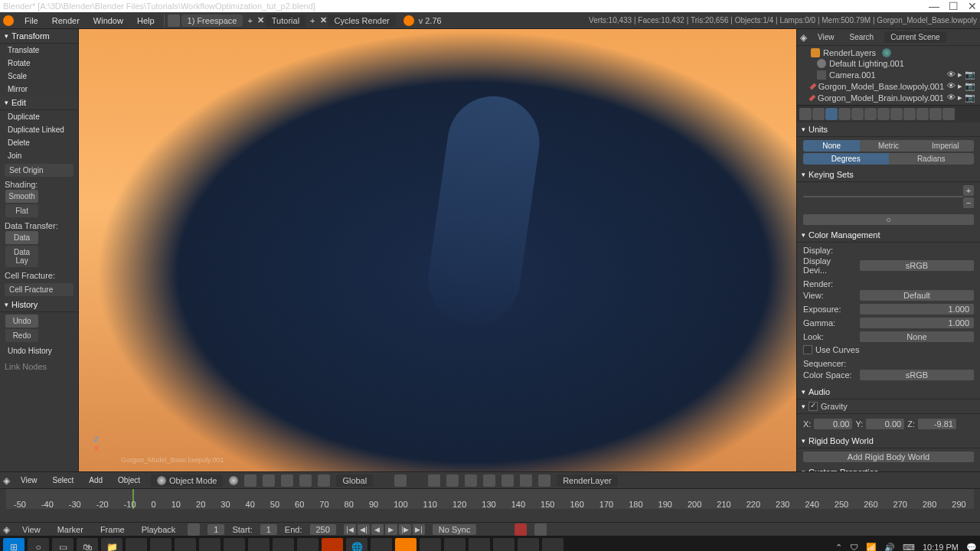  Describe the element at coordinates (14, 545) in the screenshot. I see `start-button: ⊞` at that location.